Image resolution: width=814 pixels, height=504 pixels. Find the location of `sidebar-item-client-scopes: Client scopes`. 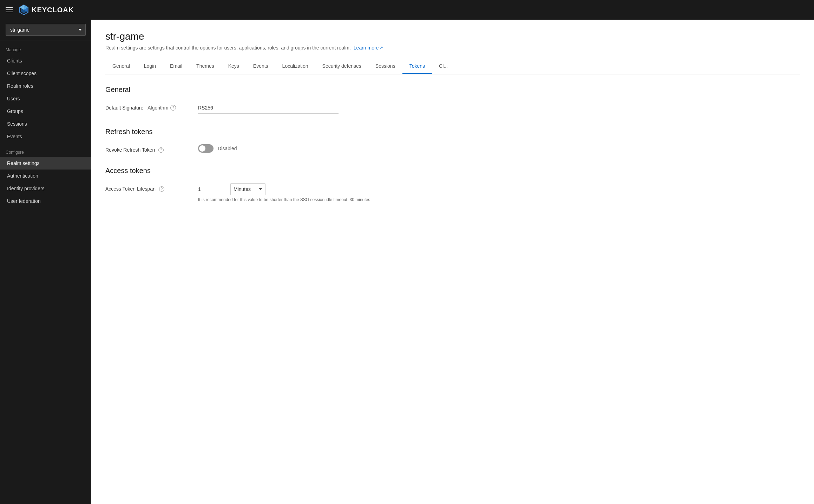

sidebar-item-client-scopes: Client scopes is located at coordinates (46, 73).